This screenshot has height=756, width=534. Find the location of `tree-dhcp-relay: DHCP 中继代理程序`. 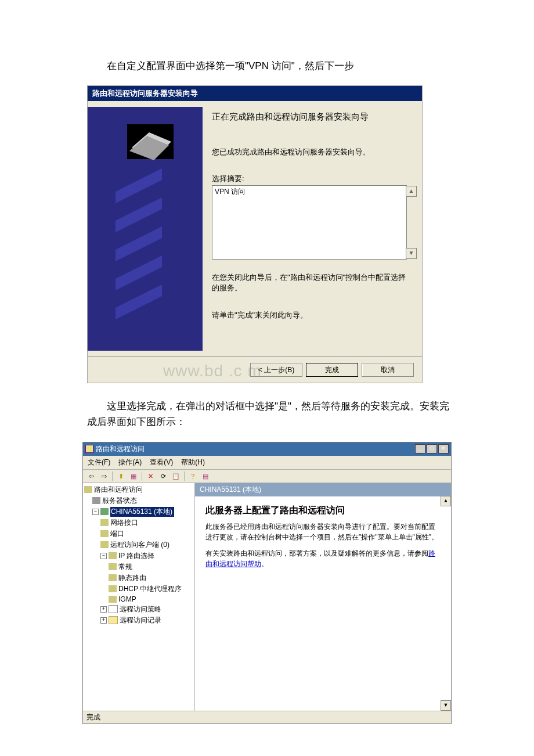

tree-dhcp-relay: DHCP 中继代理程序 is located at coordinates (139, 589).